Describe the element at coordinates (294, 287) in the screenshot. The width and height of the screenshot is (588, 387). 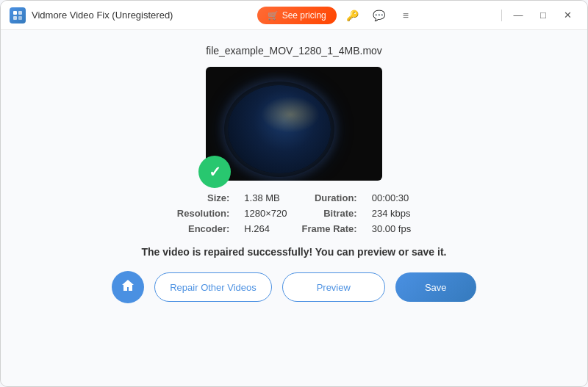
I see `buttons-row: Repair Other Videos Preview Save` at that location.